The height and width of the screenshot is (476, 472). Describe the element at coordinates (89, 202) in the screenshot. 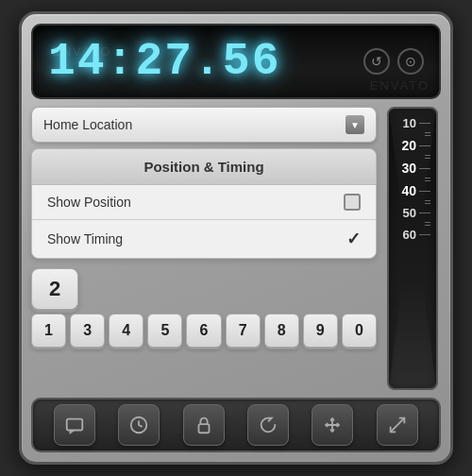

I see `show-position-label: Show Position` at that location.